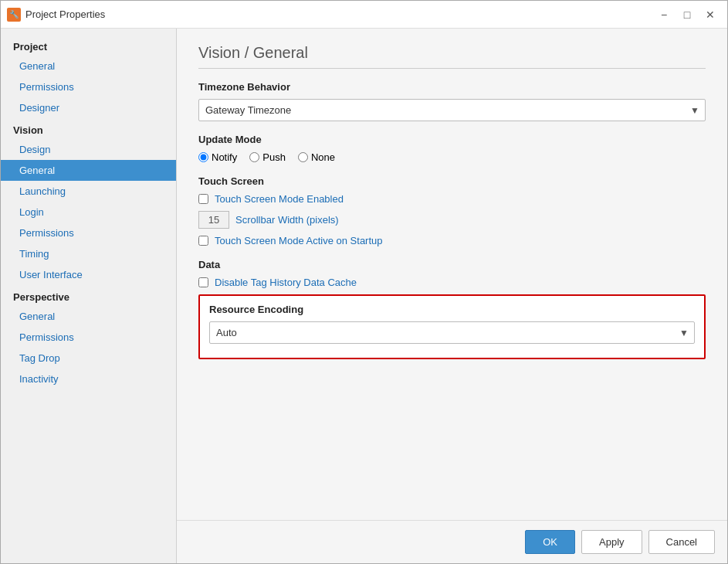 Image resolution: width=728 pixels, height=564 pixels. Describe the element at coordinates (88, 212) in the screenshot. I see `sidebar-item-vision-login: Login` at that location.